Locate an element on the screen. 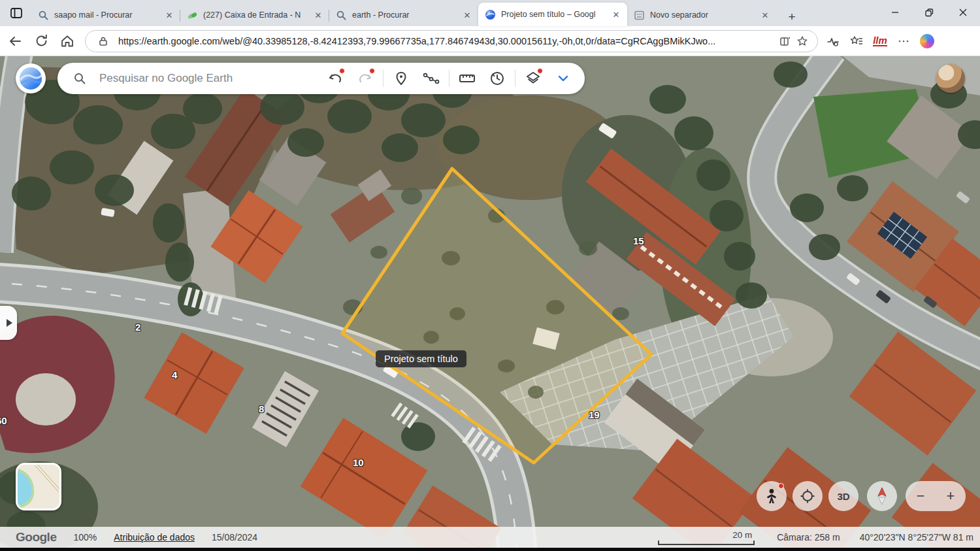 The height and width of the screenshot is (551, 980). home-button is located at coordinates (67, 41).